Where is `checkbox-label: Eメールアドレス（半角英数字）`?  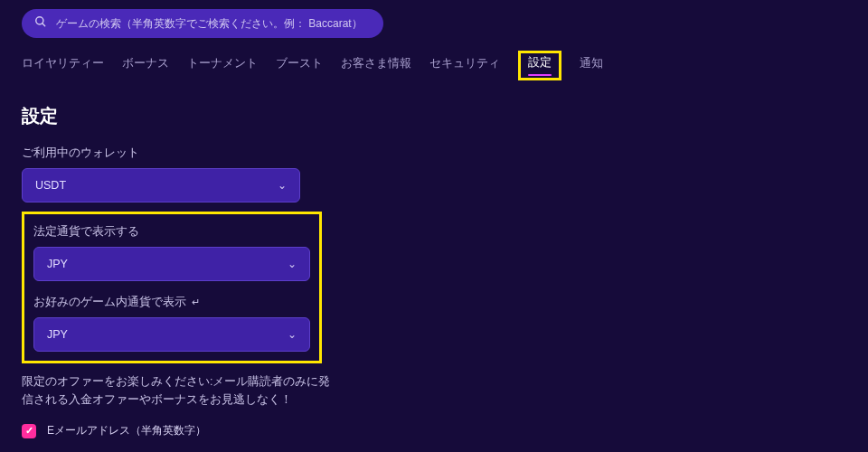 checkbox-label: Eメールアドレス（半角英数字） is located at coordinates (127, 430).